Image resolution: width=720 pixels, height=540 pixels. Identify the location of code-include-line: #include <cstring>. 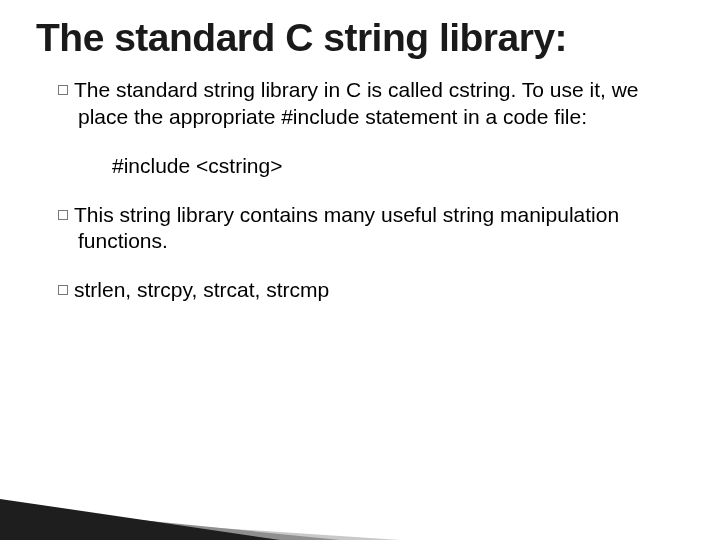
(393, 166).